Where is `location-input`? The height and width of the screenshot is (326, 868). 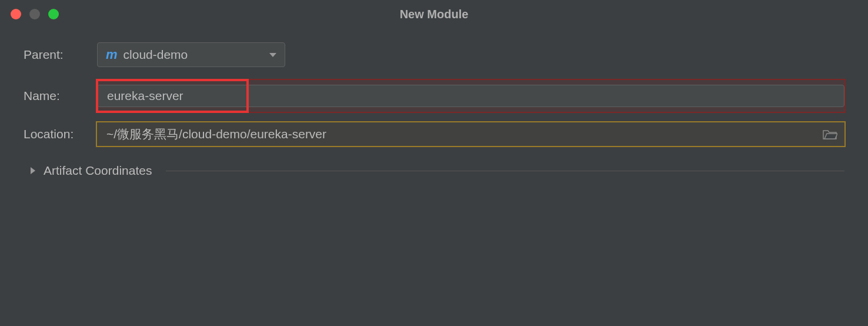
location-input is located at coordinates (460, 134).